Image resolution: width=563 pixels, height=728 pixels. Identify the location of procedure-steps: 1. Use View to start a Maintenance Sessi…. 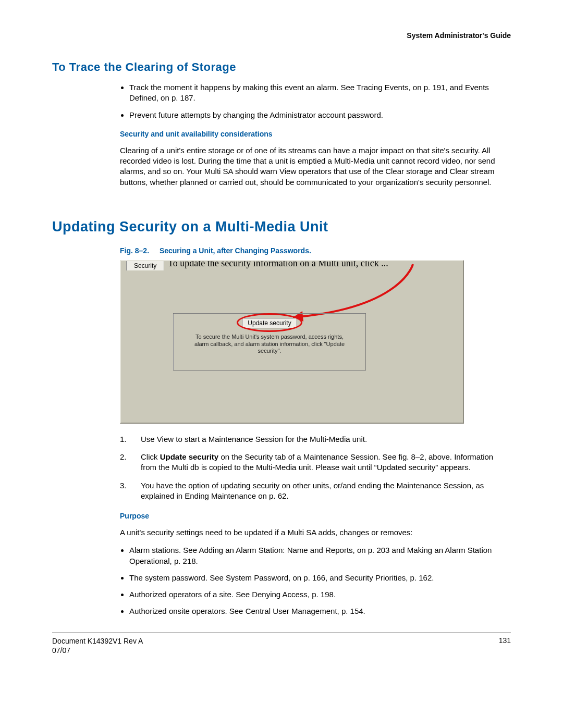
(315, 468).